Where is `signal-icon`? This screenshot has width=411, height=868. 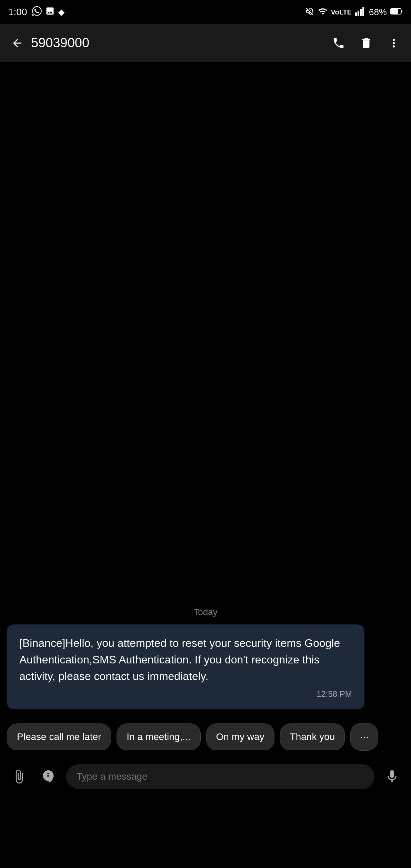
signal-icon is located at coordinates (360, 12).